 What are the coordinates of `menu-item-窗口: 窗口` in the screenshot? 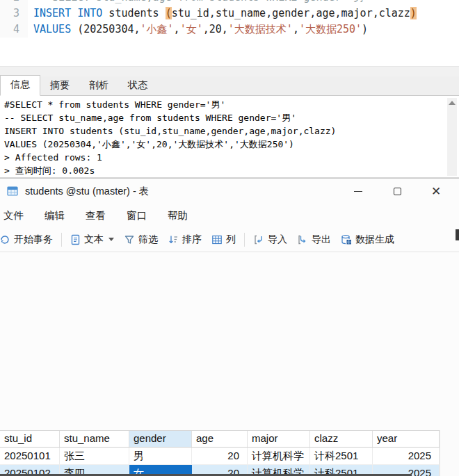 It's located at (136, 215).